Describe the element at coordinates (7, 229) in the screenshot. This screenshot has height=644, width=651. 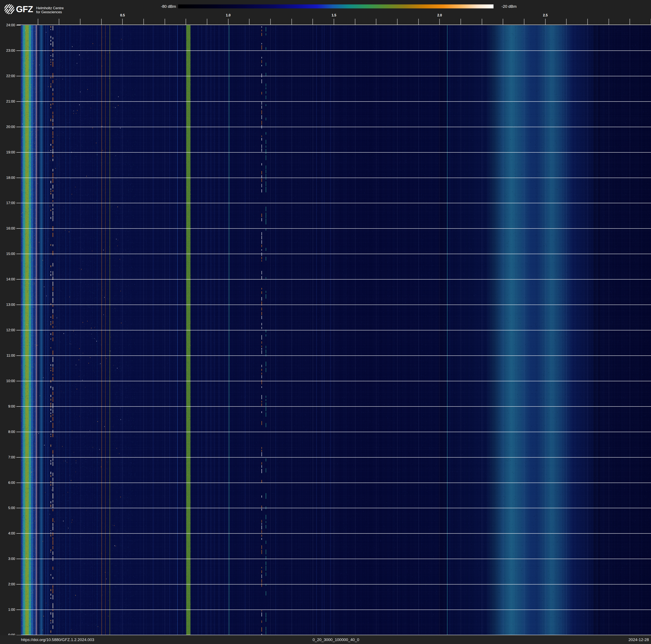
I see `time-tick-label: 16:00` at that location.